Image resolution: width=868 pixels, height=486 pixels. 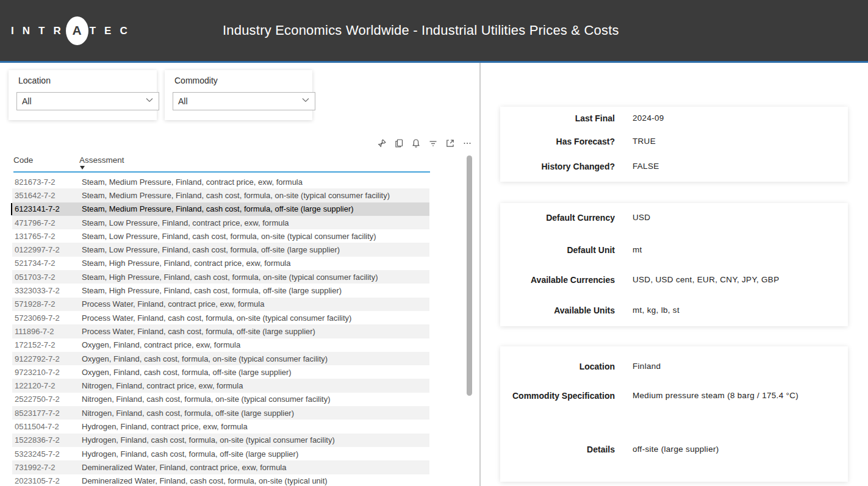 I want to click on assessment-cell: Steam, High Pressure, Finland, cash cost…, so click(x=256, y=277).